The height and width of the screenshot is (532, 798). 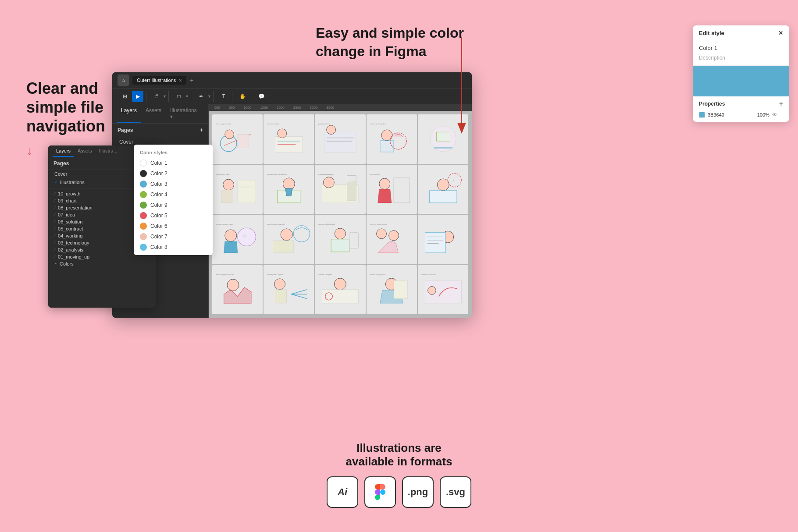 What do you see at coordinates (138, 96) in the screenshot?
I see `toolbar-move-btn: ▶` at bounding box center [138, 96].